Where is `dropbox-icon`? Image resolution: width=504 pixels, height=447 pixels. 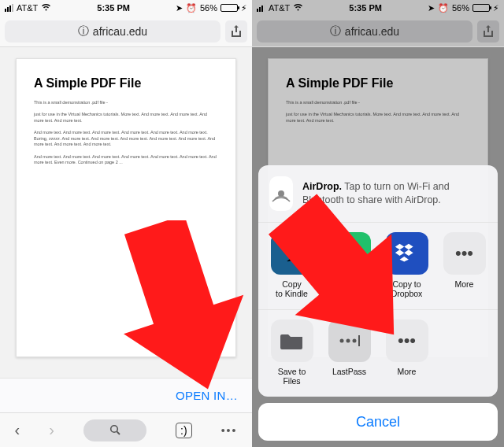
dropbox-icon is located at coordinates (407, 253).